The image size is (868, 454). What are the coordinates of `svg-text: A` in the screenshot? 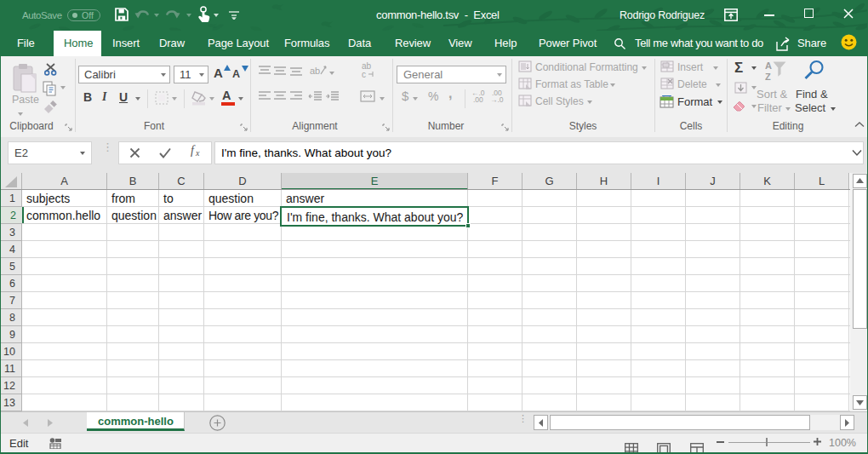 It's located at (768, 66).